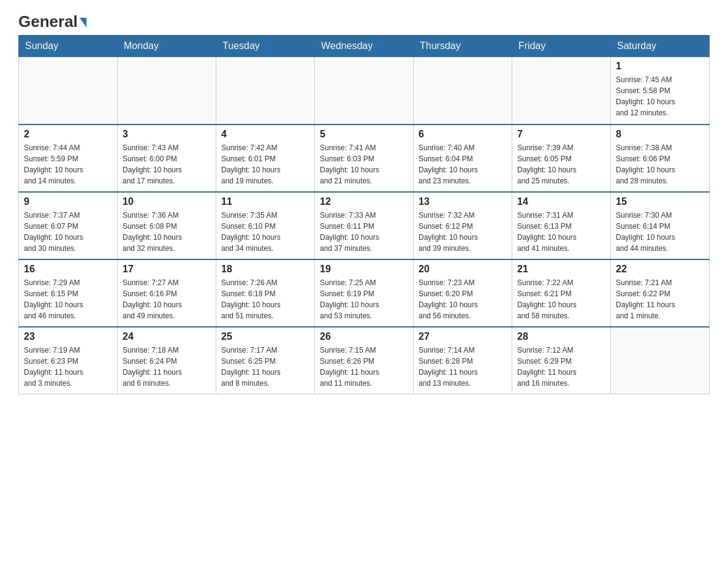 The width and height of the screenshot is (728, 563). Describe the element at coordinates (167, 269) in the screenshot. I see `day-number: 17` at that location.